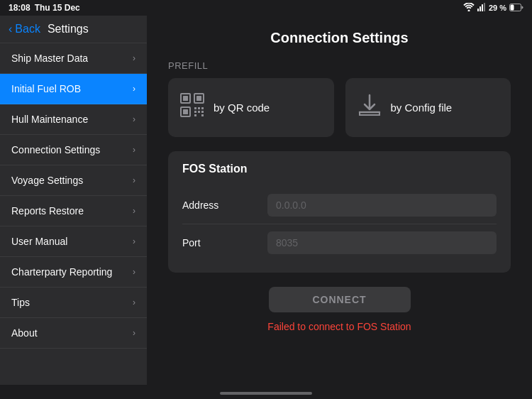  What do you see at coordinates (68, 29) in the screenshot?
I see `sidebar-title: Settings` at bounding box center [68, 29].